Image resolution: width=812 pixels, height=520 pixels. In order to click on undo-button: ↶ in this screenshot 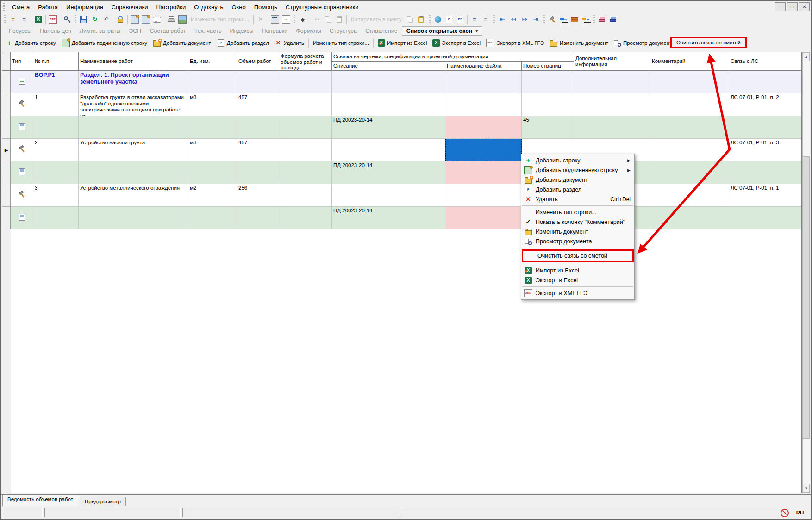, I will do `click(106, 19)`.